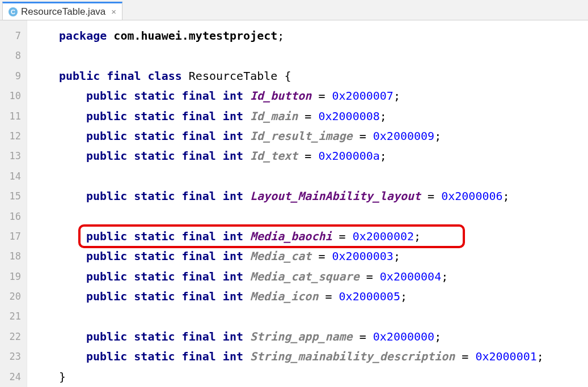 This screenshot has height=387, width=588. What do you see at coordinates (64, 12) in the screenshot?
I see `tab-filename: ResourceTable.java` at bounding box center [64, 12].